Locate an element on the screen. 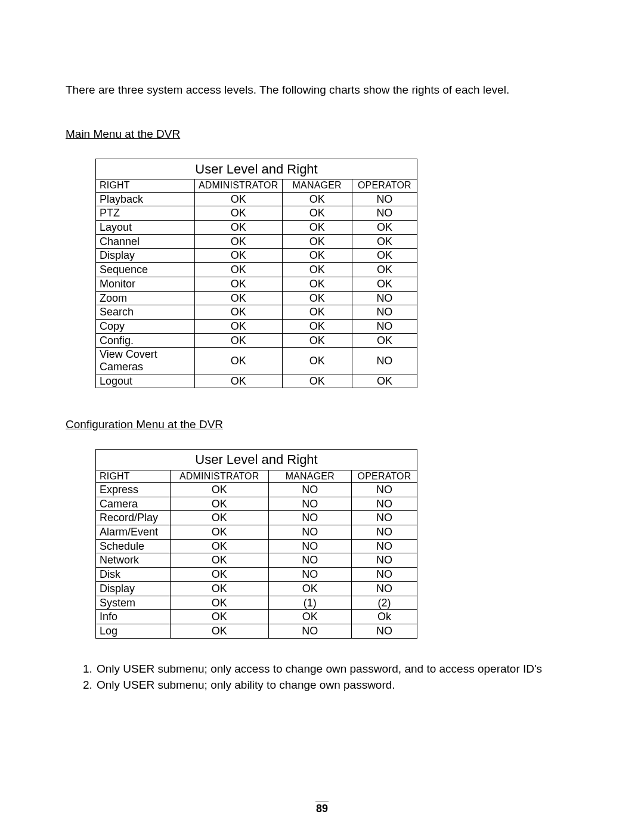 This screenshot has width=644, height=833. footnote-2: Only USER submenu; only ability to chang… is located at coordinates (337, 685).